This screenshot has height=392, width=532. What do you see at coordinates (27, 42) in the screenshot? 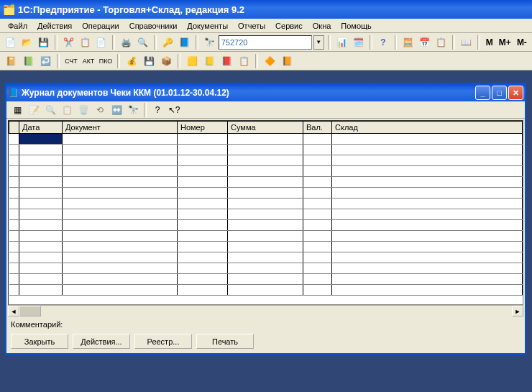
I see `open-icon: 📂` at bounding box center [27, 42].